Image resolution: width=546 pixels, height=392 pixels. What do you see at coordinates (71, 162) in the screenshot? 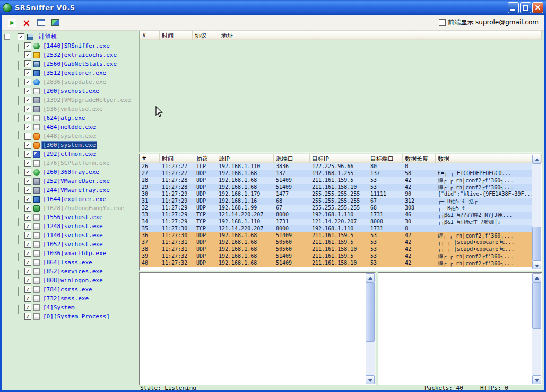
I see `tree-item: ✓[276]SCPlatform.exe` at bounding box center [71, 162].